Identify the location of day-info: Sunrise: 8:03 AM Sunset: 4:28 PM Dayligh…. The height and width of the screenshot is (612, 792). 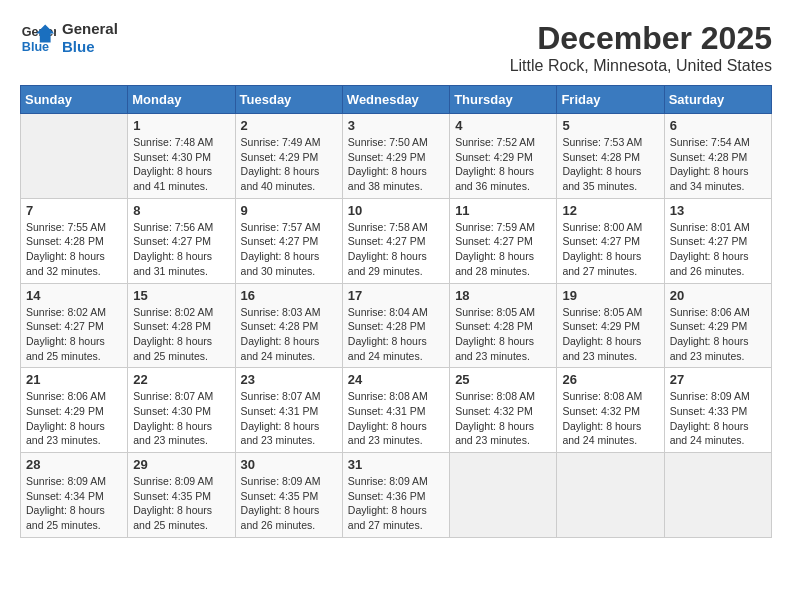
(289, 334).